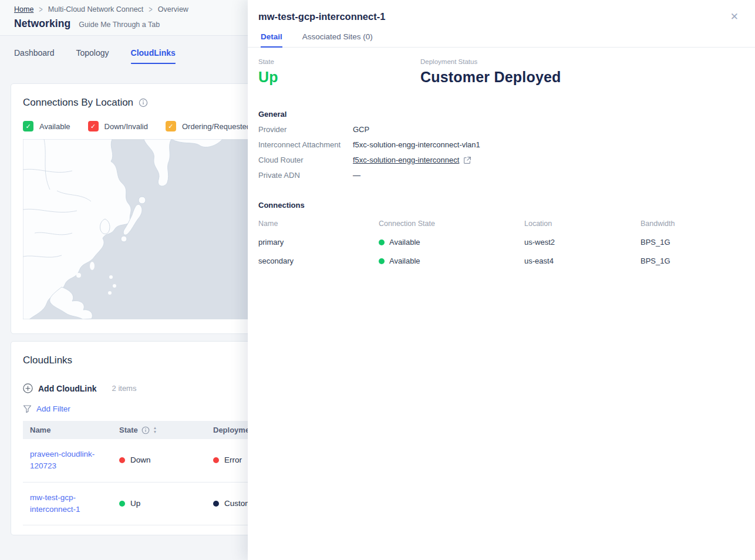 Image resolution: width=755 pixels, height=560 pixels. What do you see at coordinates (68, 389) in the screenshot?
I see `add-cloudlink-label: Add CloudLink` at bounding box center [68, 389].